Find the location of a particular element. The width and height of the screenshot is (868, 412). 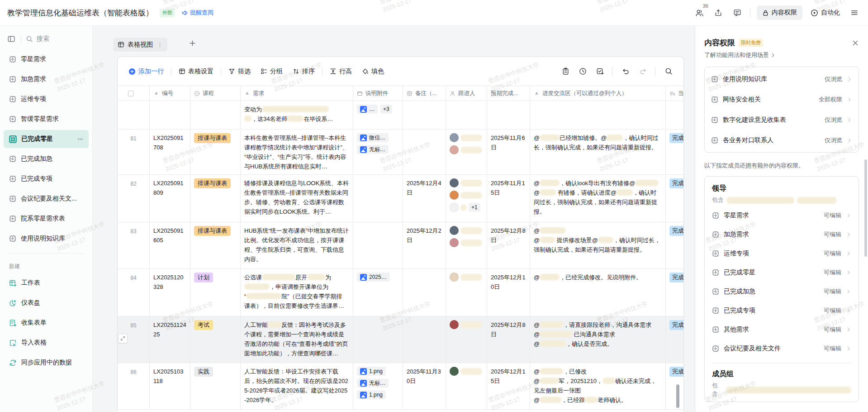

cell-course: 计划 is located at coordinates (215, 292).